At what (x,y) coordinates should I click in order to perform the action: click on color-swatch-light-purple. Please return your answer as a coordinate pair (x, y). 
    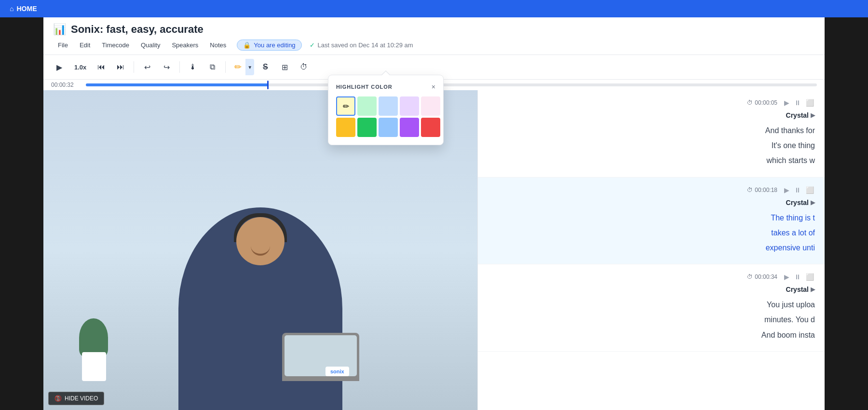
    Looking at the image, I should click on (409, 106).